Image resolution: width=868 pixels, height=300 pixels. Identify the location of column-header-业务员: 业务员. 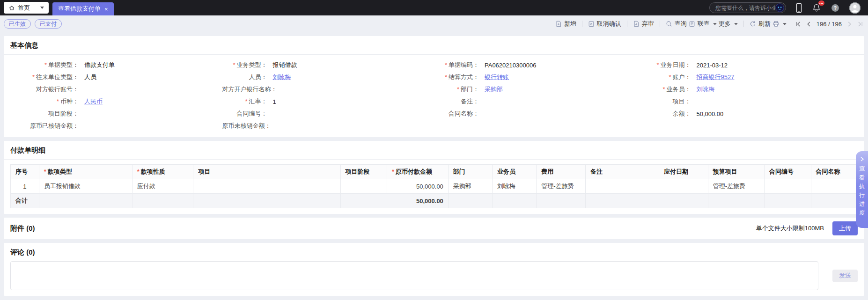
(515, 172).